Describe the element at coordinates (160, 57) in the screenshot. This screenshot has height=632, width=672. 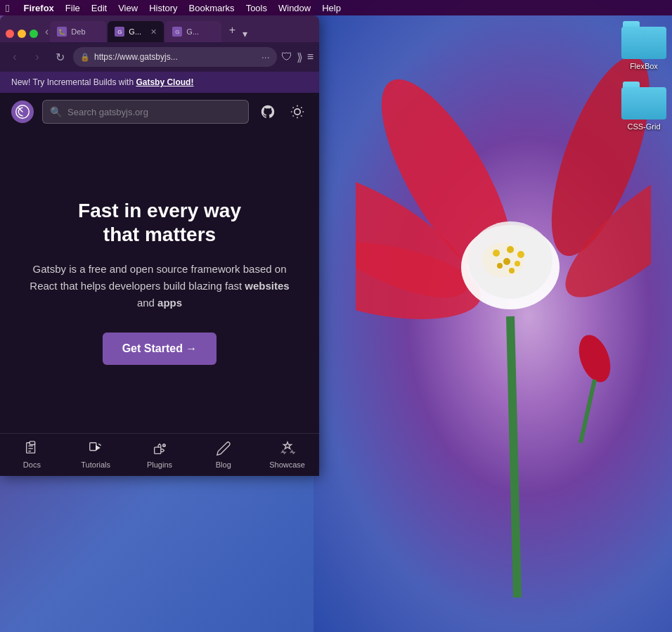
I see `nav-bar: ‹ › ↻ 🔒 https://www.gatsbyjs... ··· 🛡 ⟫ …` at that location.